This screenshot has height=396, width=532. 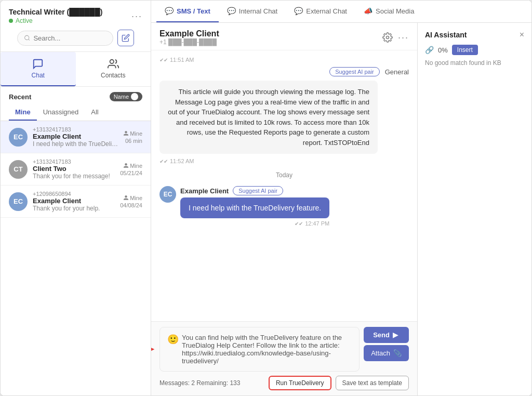 I want to click on search-box, so click(x=65, y=38).